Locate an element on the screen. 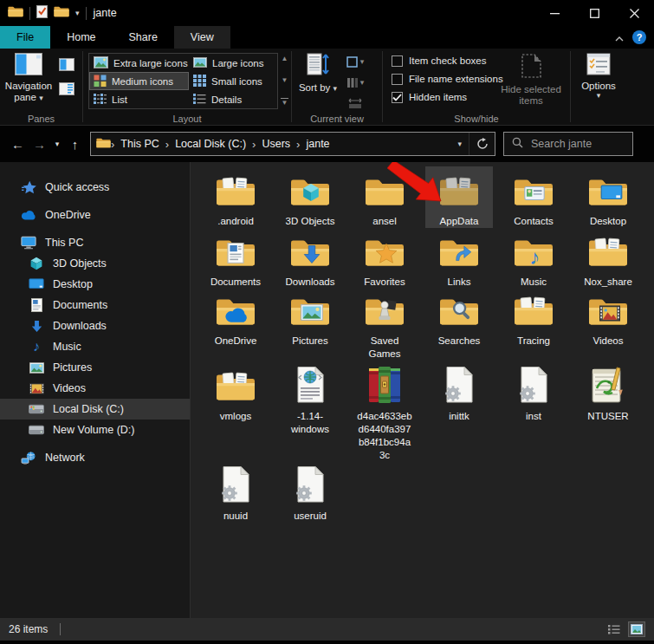 This screenshot has width=654, height=644. maximize-button is located at coordinates (594, 13).